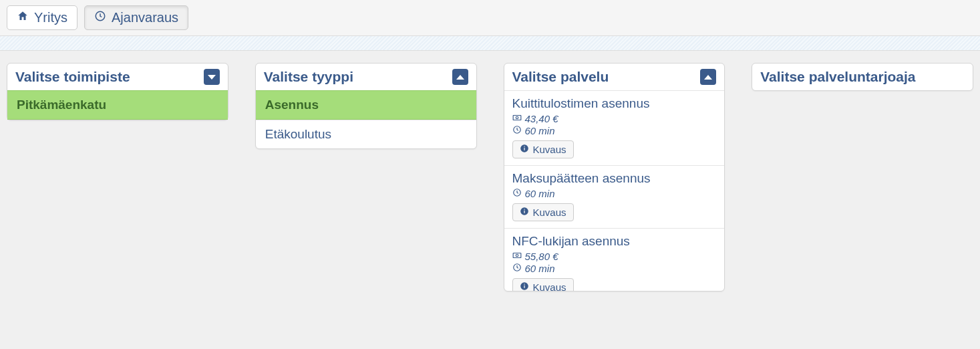 This screenshot has width=980, height=349. Describe the element at coordinates (490, 18) in the screenshot. I see `top-nav: Yritys Ajanvaraus` at that location.